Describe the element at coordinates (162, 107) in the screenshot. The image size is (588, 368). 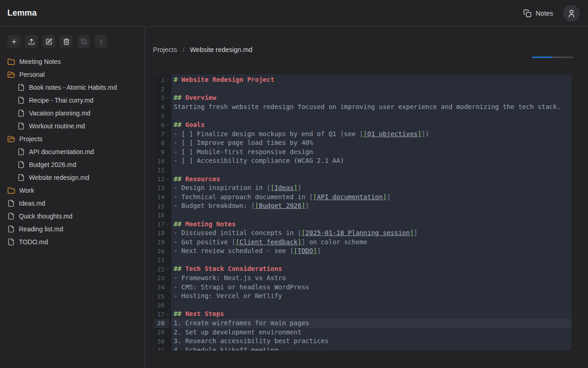
I see `gutter-row: 4` at that location.